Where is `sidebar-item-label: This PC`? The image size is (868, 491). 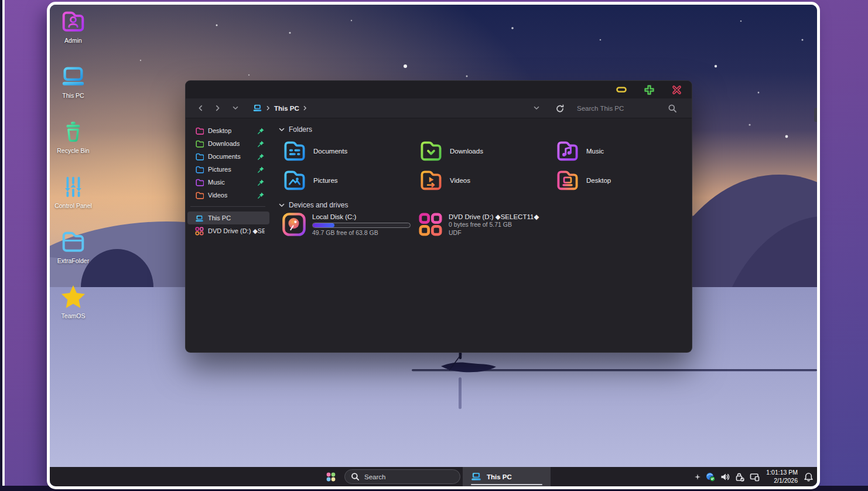
sidebar-item-label: This PC is located at coordinates (219, 218).